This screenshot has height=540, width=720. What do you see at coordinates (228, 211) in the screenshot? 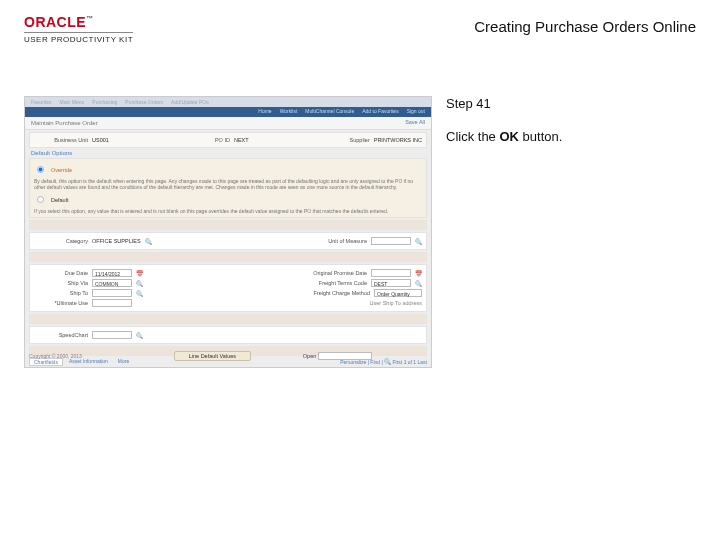
I see `default-help: If you select this option, any value tha…` at bounding box center [228, 211].